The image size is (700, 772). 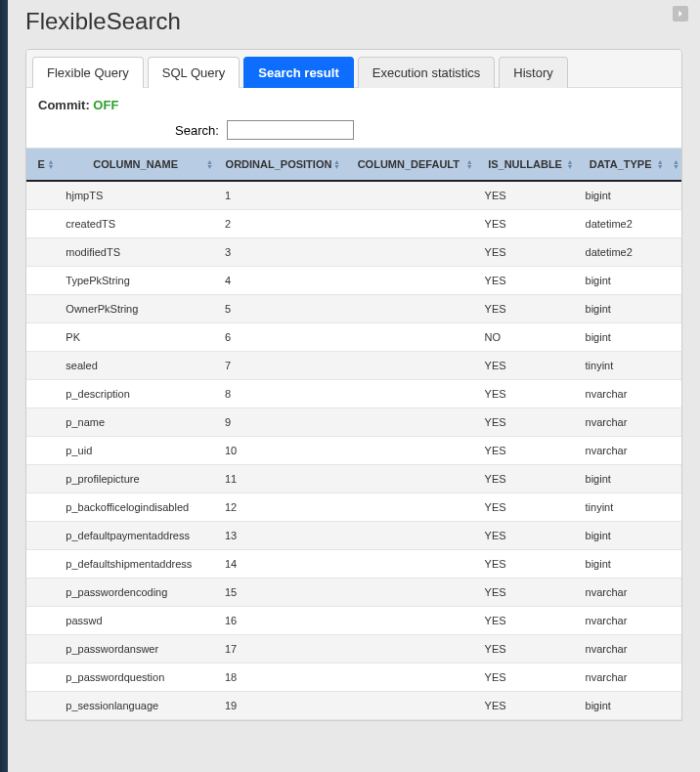 What do you see at coordinates (354, 134) in the screenshot?
I see `search-row: Search:` at bounding box center [354, 134].